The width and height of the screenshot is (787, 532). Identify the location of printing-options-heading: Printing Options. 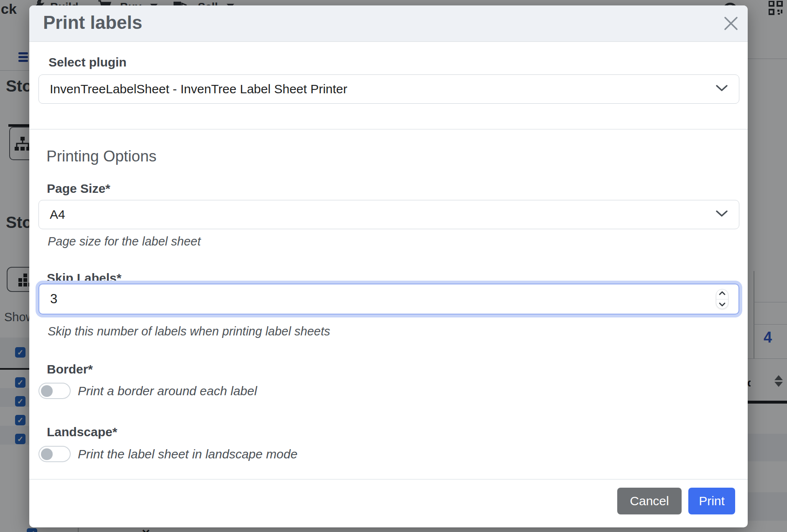
(101, 156).